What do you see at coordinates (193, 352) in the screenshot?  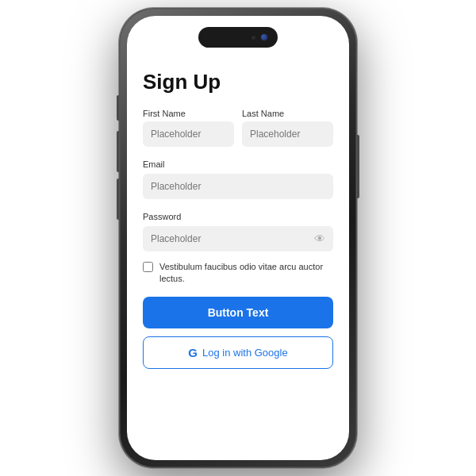 I see `google-g-icon: G` at bounding box center [193, 352].